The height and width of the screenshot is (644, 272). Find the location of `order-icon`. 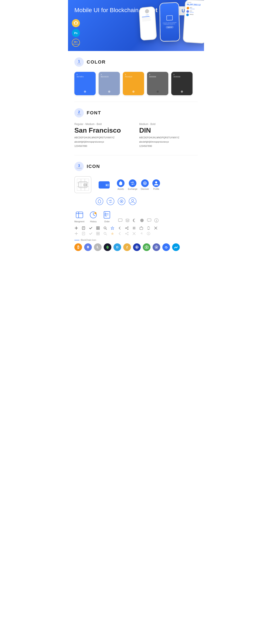

order-icon is located at coordinates (107, 215).